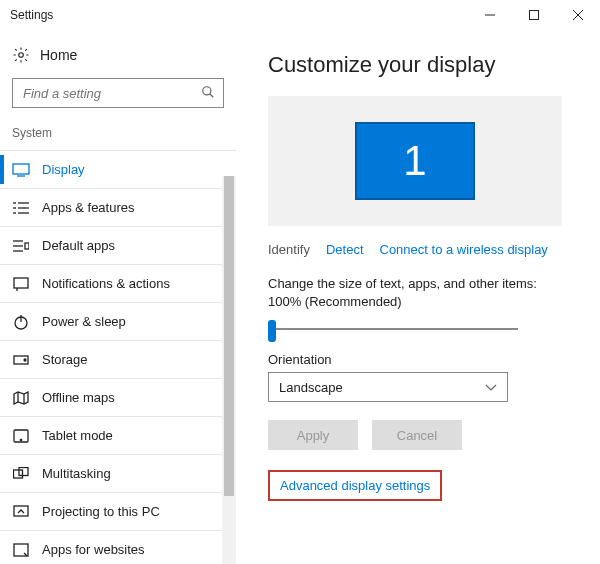 The height and width of the screenshot is (564, 600). Describe the element at coordinates (21, 474) in the screenshot. I see `multitasking-icon` at that location.